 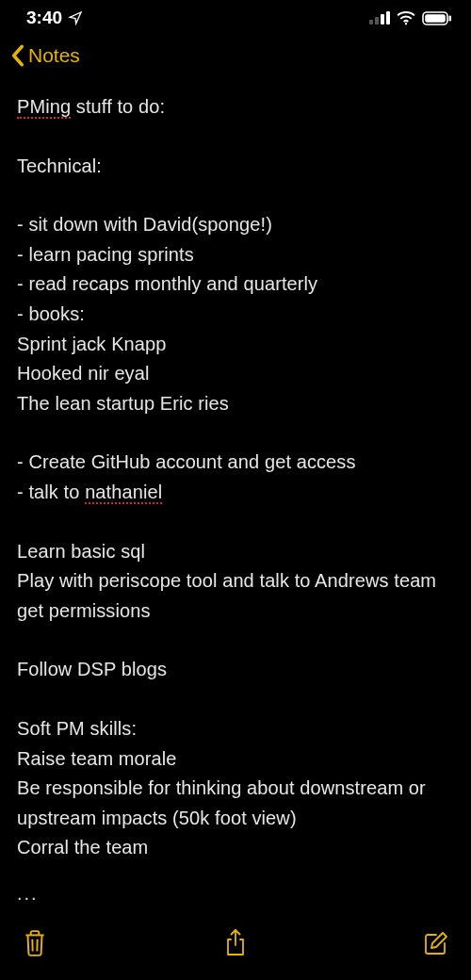 I want to click on note-line: Raise team morale, so click(x=236, y=760).